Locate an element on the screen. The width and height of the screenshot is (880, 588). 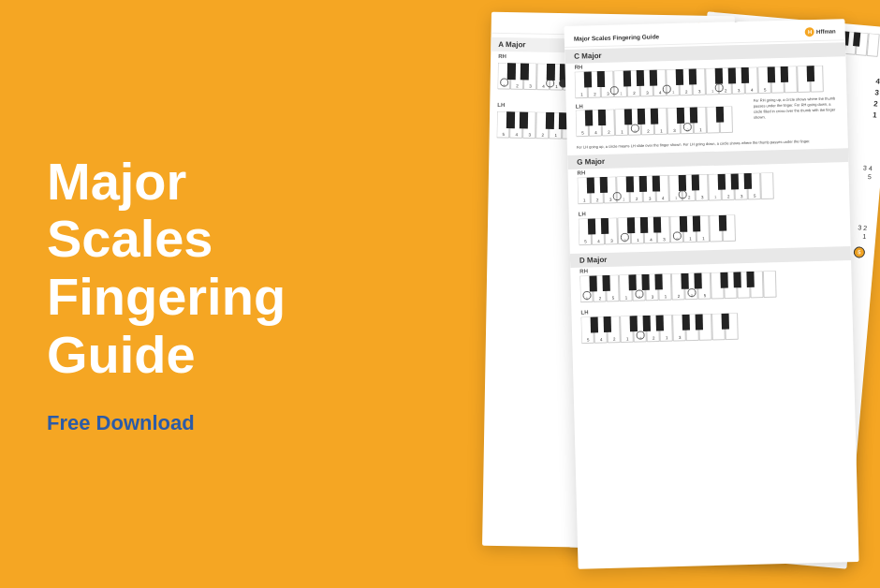
free-download-label: Free Download is located at coordinates (178, 423).